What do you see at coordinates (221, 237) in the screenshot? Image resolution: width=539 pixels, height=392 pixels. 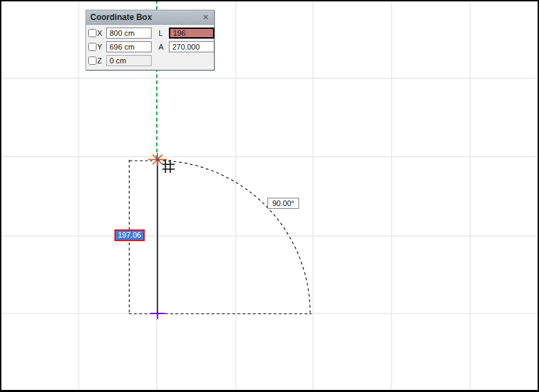 I see `construction-lines` at bounding box center [221, 237].